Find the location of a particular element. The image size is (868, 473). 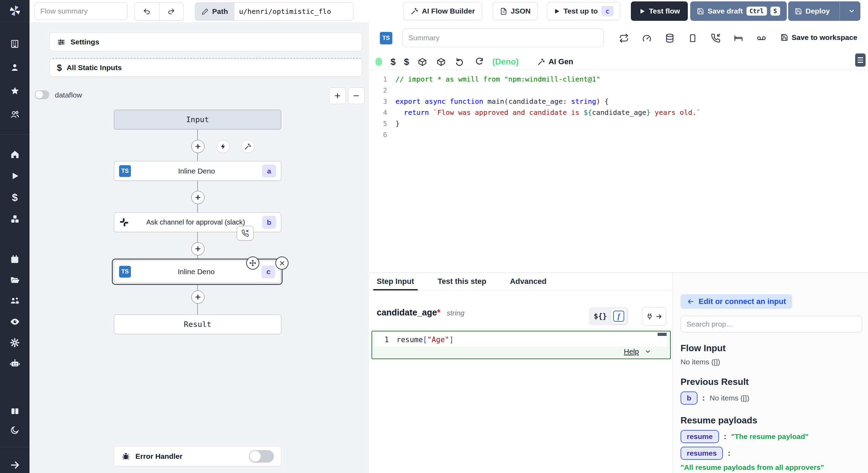

prop-pill-b: b is located at coordinates (689, 398).